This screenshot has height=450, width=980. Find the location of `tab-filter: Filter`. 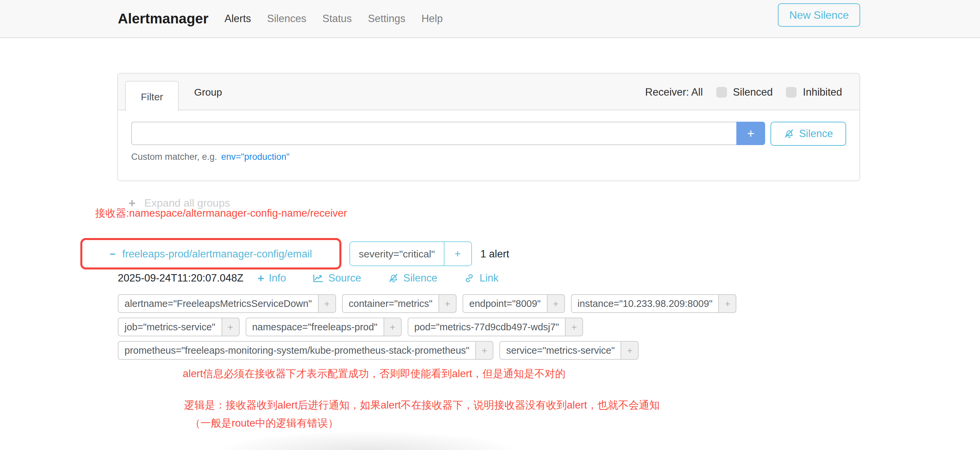

tab-filter: Filter is located at coordinates (152, 96).